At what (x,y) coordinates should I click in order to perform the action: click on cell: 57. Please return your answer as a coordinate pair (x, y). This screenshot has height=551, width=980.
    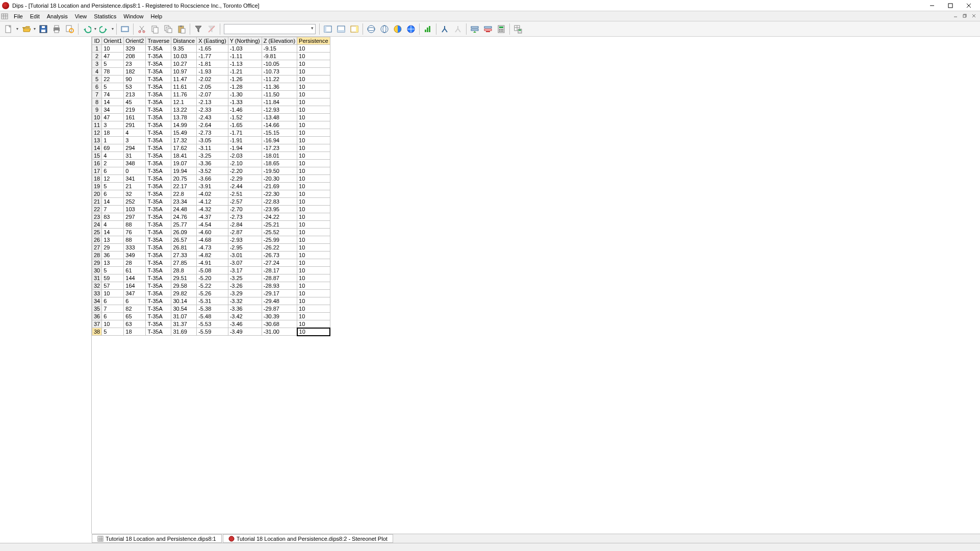
    Looking at the image, I should click on (113, 286).